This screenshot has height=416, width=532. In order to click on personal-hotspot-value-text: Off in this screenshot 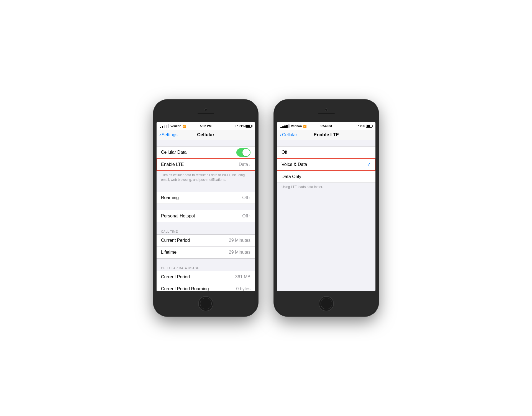, I will do `click(245, 216)`.